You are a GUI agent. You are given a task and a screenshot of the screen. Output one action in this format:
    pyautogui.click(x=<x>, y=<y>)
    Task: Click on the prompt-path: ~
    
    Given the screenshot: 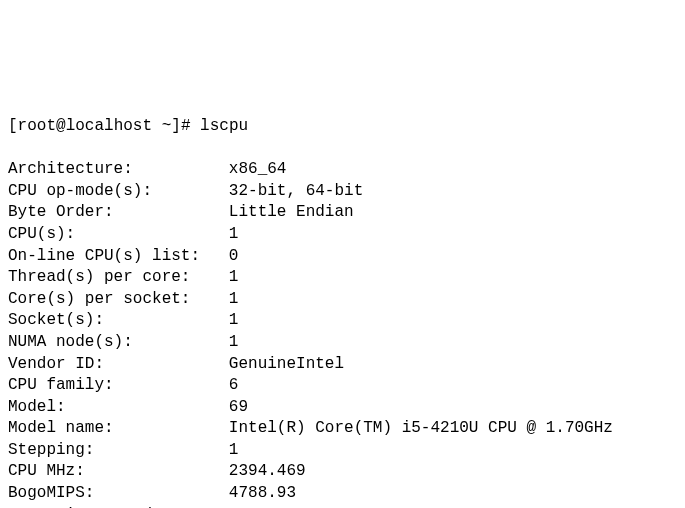 What is the action you would take?
    pyautogui.click(x=167, y=127)
    